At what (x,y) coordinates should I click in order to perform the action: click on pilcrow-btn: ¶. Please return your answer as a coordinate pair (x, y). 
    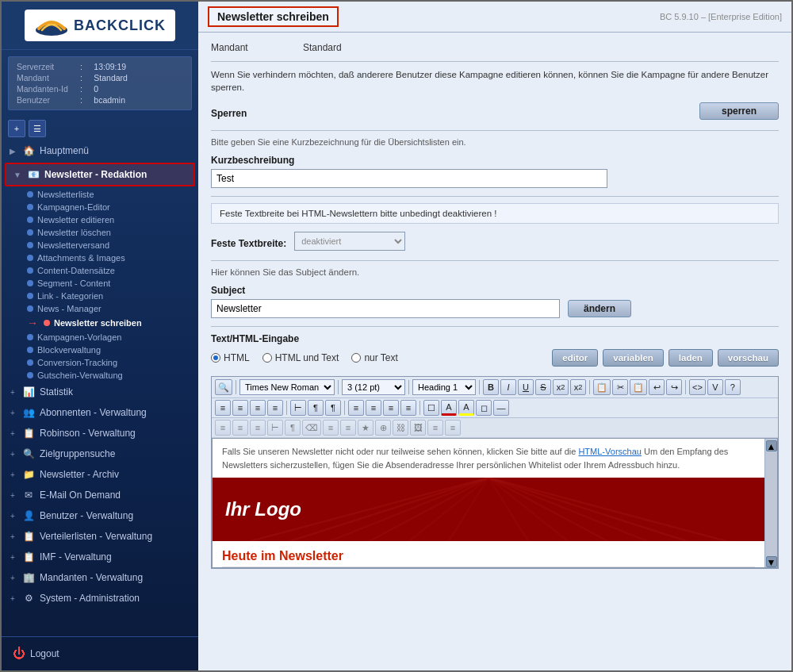
    Looking at the image, I should click on (316, 408).